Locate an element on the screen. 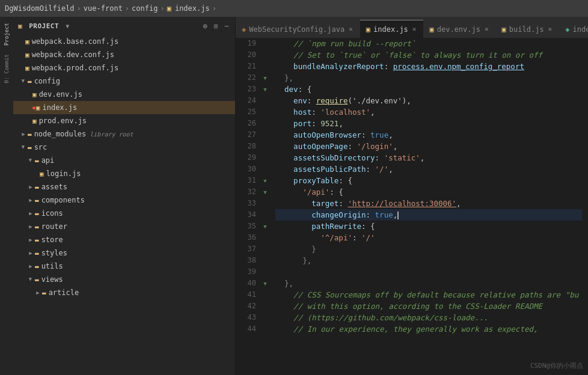 Image resolution: width=588 pixels, height=375 pixels. file-login-js: ▣ login.js is located at coordinates (124, 174).